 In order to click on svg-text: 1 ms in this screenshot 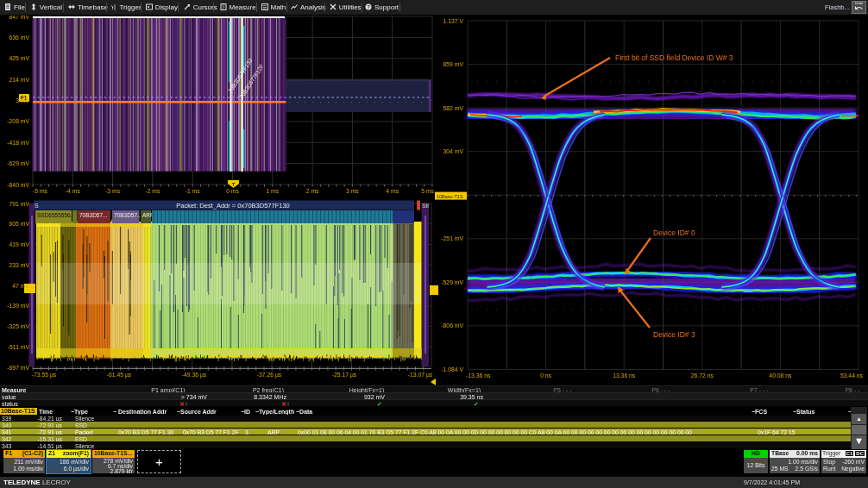, I will do `click(273, 191)`.